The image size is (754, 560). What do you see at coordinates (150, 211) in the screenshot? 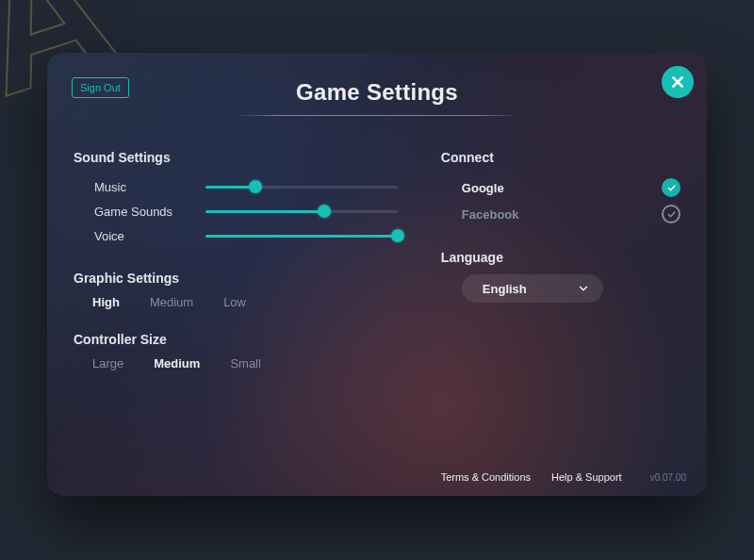
I see `sound-label: Game Sounds` at bounding box center [150, 211].